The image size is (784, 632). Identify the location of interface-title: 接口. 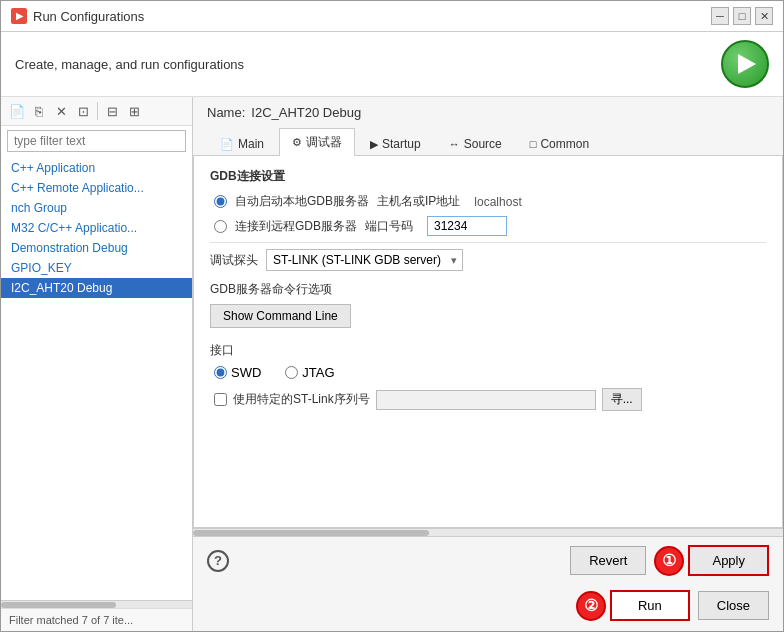
(488, 350).